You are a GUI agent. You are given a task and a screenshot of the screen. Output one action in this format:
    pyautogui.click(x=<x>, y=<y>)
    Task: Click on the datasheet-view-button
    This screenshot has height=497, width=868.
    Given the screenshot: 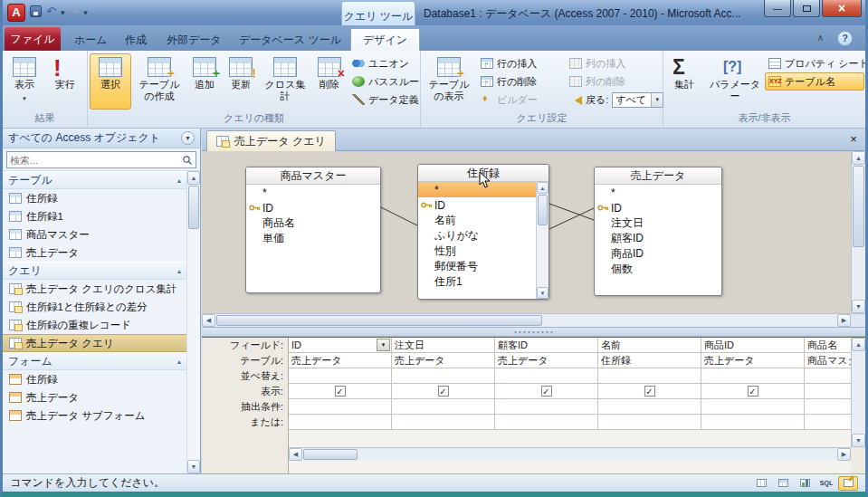 What is the action you would take?
    pyautogui.click(x=761, y=483)
    